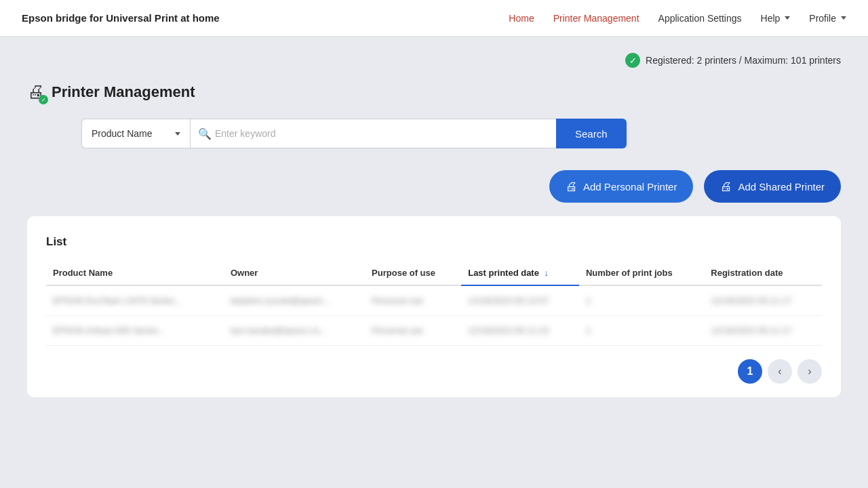 Image resolution: width=868 pixels, height=488 pixels. What do you see at coordinates (123, 92) in the screenshot?
I see `page-title: Printer Management` at bounding box center [123, 92].